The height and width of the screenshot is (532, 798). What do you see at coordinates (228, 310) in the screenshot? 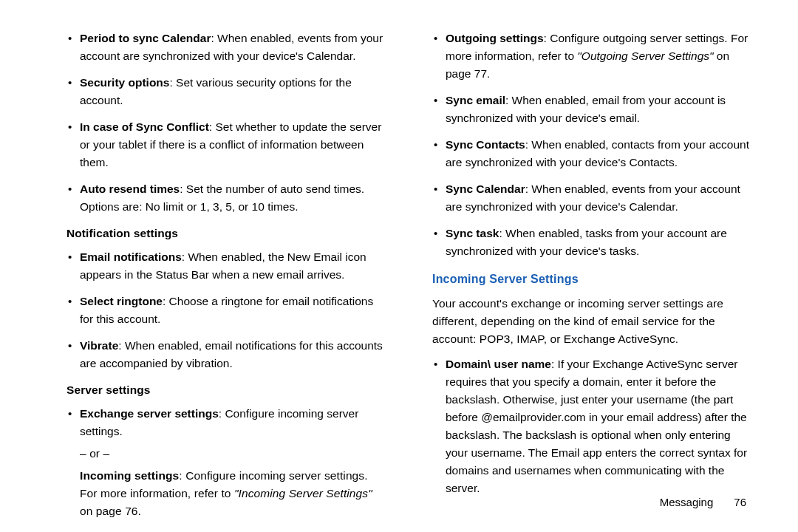
I see `list-item: Select ringtone: Choose a ringtone for e…` at bounding box center [228, 310].